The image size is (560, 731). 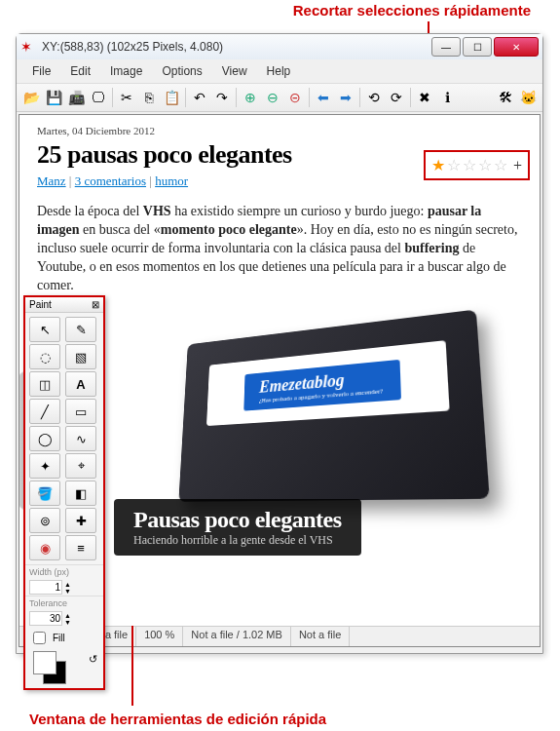 What do you see at coordinates (374, 97) in the screenshot?
I see `rotate-ccw-icon: ⟲` at bounding box center [374, 97].